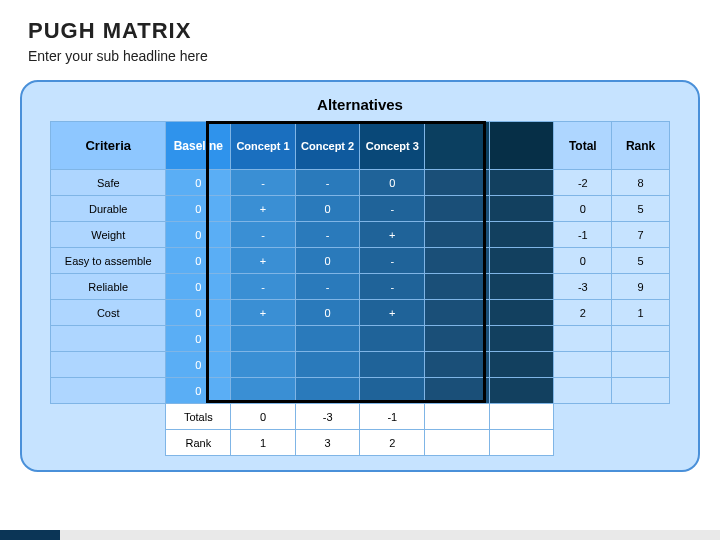 The image size is (720, 540). Describe the element at coordinates (641, 235) in the screenshot. I see `rank-cell: 7` at that location.